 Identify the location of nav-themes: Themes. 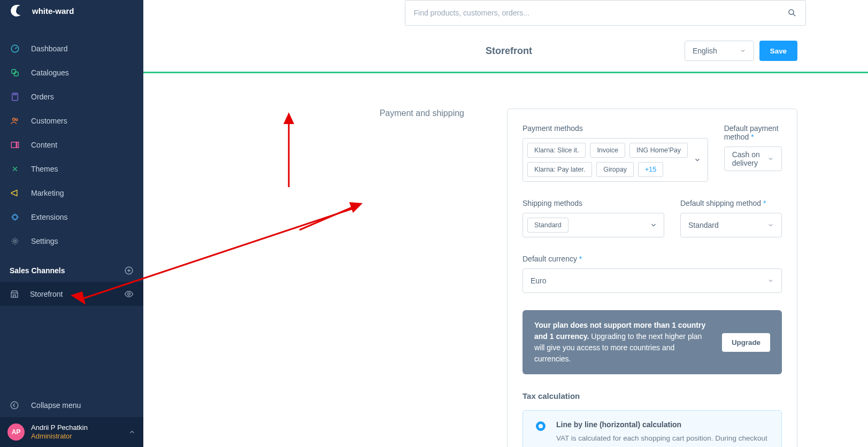
(72, 169).